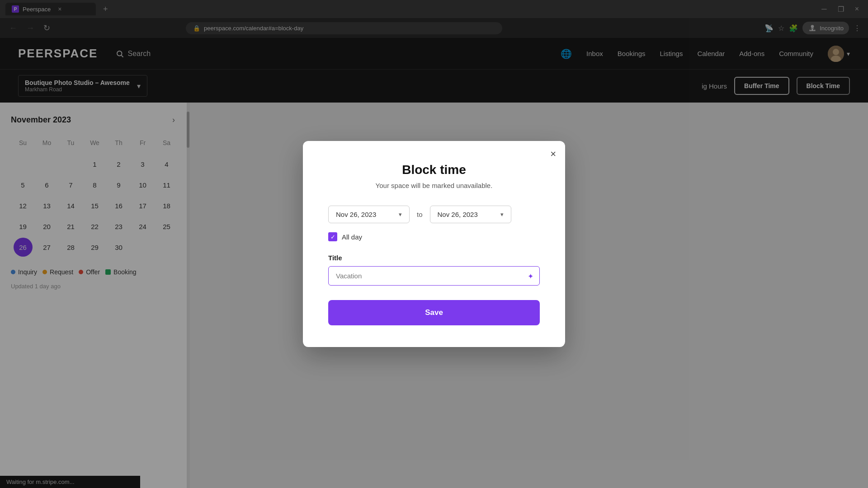 The height and width of the screenshot is (488, 868). I want to click on required-star-icon: ✦, so click(531, 276).